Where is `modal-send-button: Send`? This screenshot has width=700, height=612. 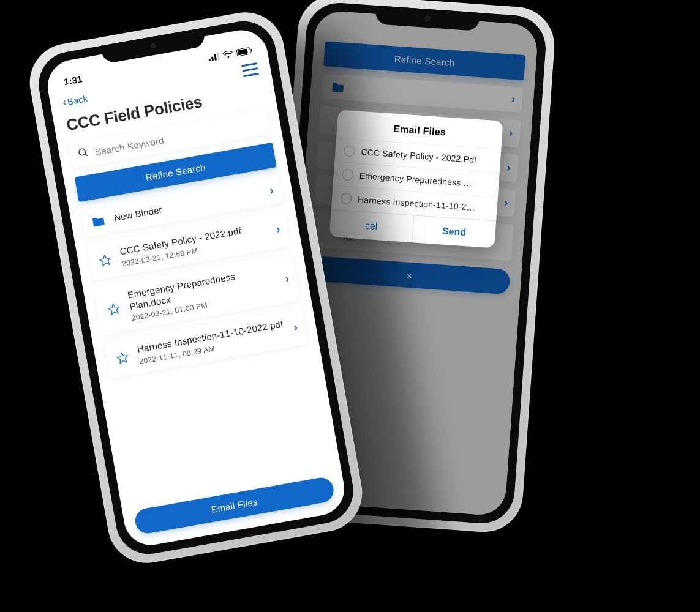
modal-send-button: Send is located at coordinates (454, 231).